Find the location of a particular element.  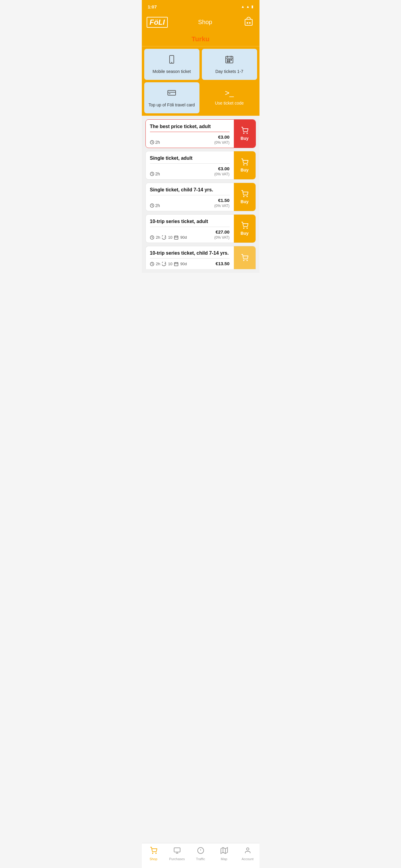

calendar-icon-small is located at coordinates (176, 238).